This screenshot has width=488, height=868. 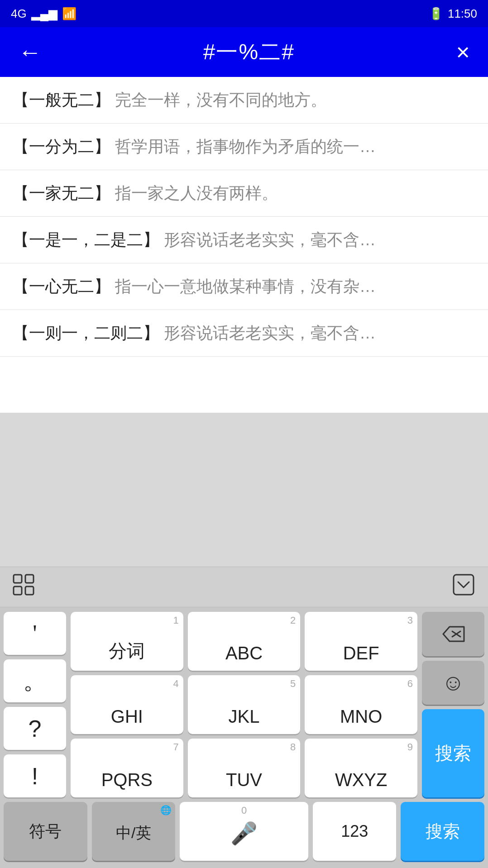 What do you see at coordinates (361, 705) in the screenshot?
I see `key-6-mno: 6 MNO` at bounding box center [361, 705].